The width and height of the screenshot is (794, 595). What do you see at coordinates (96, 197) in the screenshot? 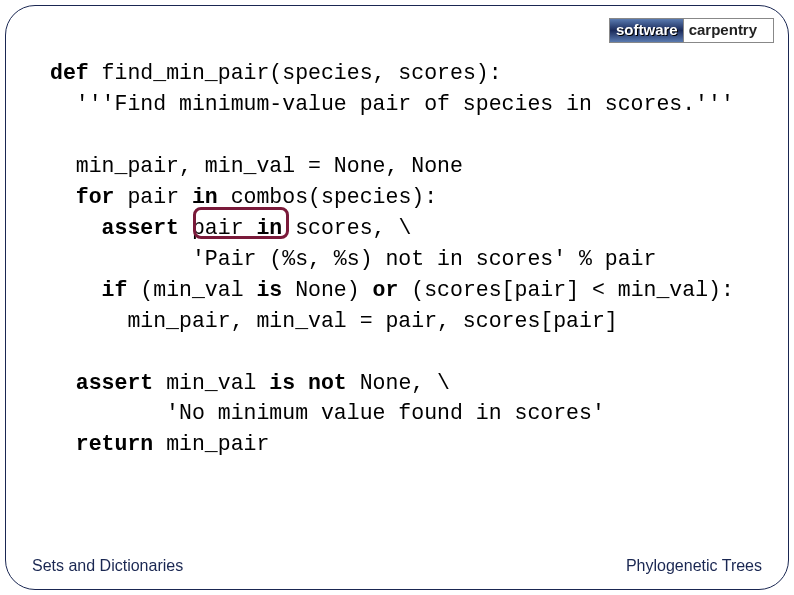
I see `kw-for: for` at bounding box center [96, 197].